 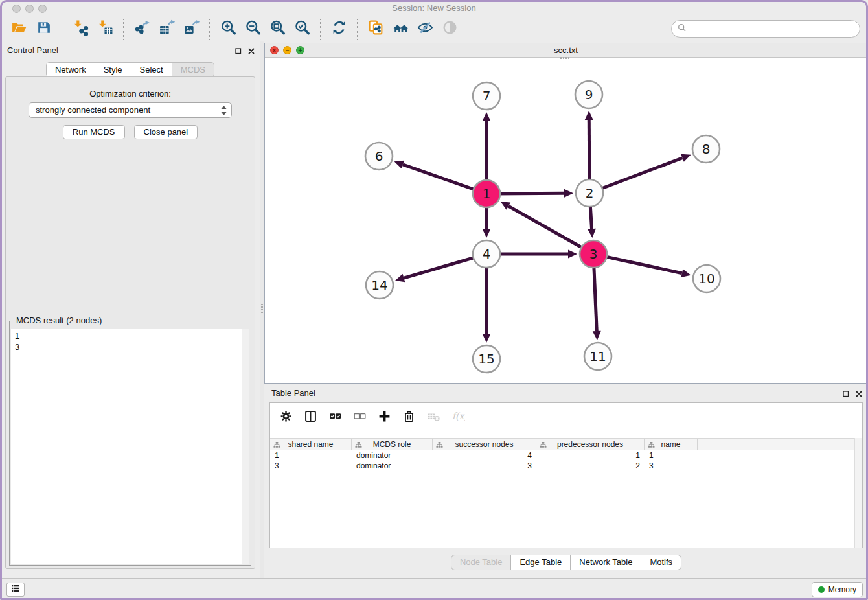 What do you see at coordinates (486, 359) in the screenshot?
I see `node-15: 15` at bounding box center [486, 359].